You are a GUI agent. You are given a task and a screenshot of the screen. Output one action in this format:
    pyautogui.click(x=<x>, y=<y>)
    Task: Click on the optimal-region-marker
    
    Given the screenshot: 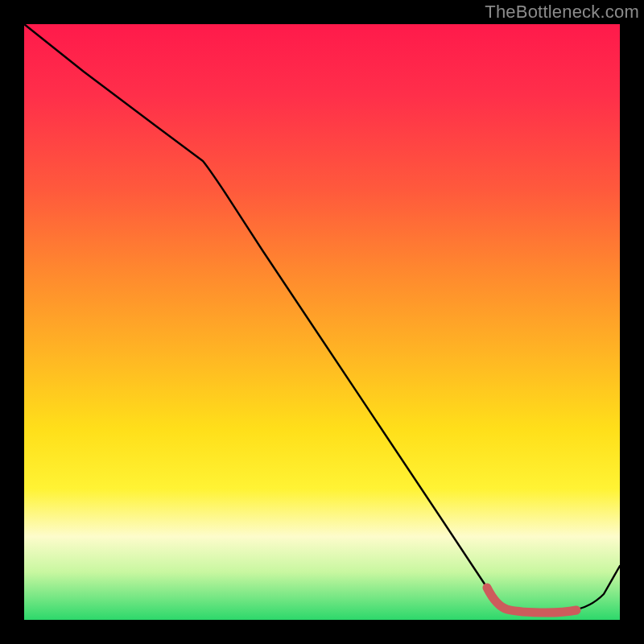 What is the action you would take?
    pyautogui.click(x=531, y=601)
    